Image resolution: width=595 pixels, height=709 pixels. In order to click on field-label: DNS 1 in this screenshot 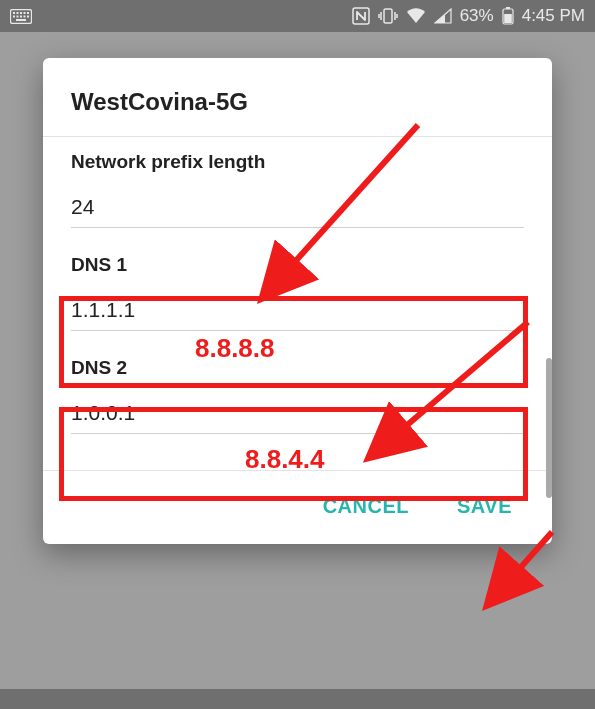, I will do `click(298, 265)`.